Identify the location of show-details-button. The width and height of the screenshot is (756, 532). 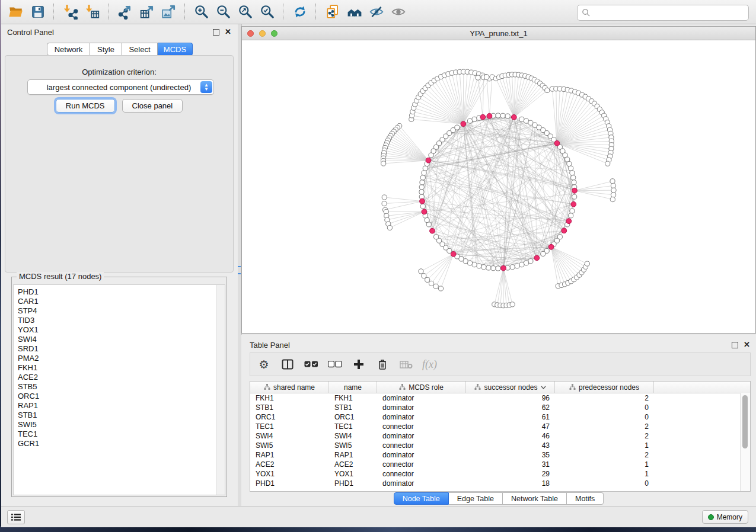
(398, 12).